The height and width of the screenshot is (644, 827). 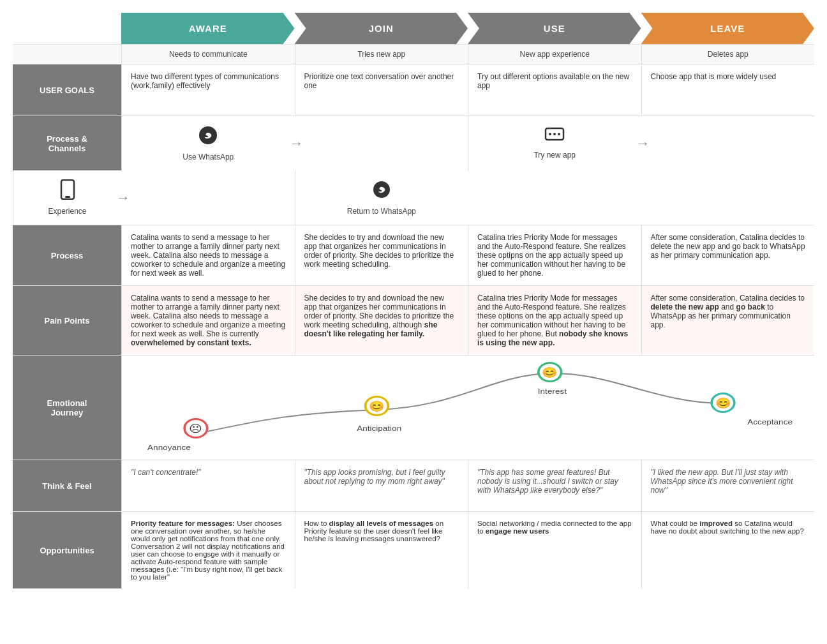 I want to click on user-goals-label: USER GOALS, so click(x=67, y=90).